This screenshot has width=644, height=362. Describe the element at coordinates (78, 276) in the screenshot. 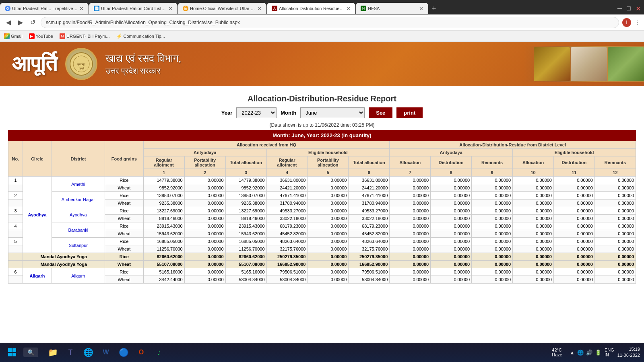

I see `cell-district: Aligarh` at that location.